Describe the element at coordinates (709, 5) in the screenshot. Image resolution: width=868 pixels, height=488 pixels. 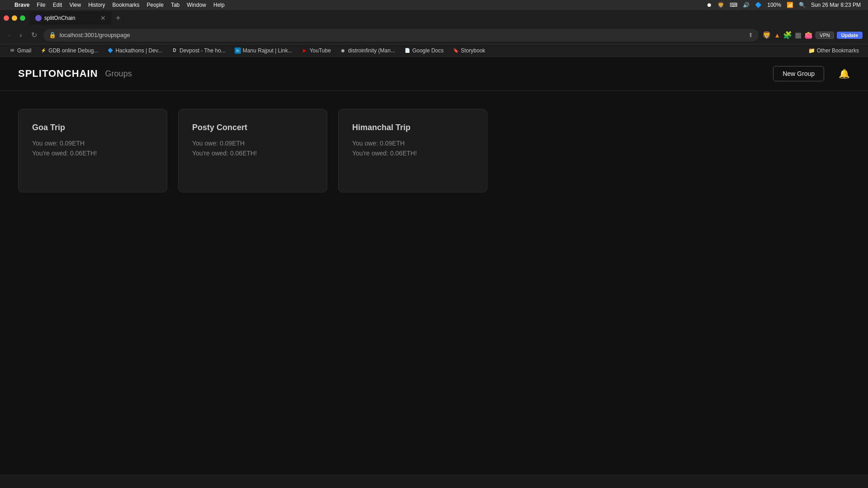
I see `record-icon: ⏺` at that location.